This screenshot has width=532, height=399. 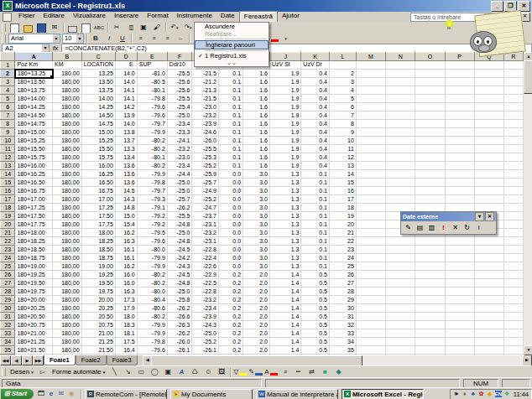 What do you see at coordinates (67, 216) in the screenshot?
I see `cell-B19: 180,00` at bounding box center [67, 216].